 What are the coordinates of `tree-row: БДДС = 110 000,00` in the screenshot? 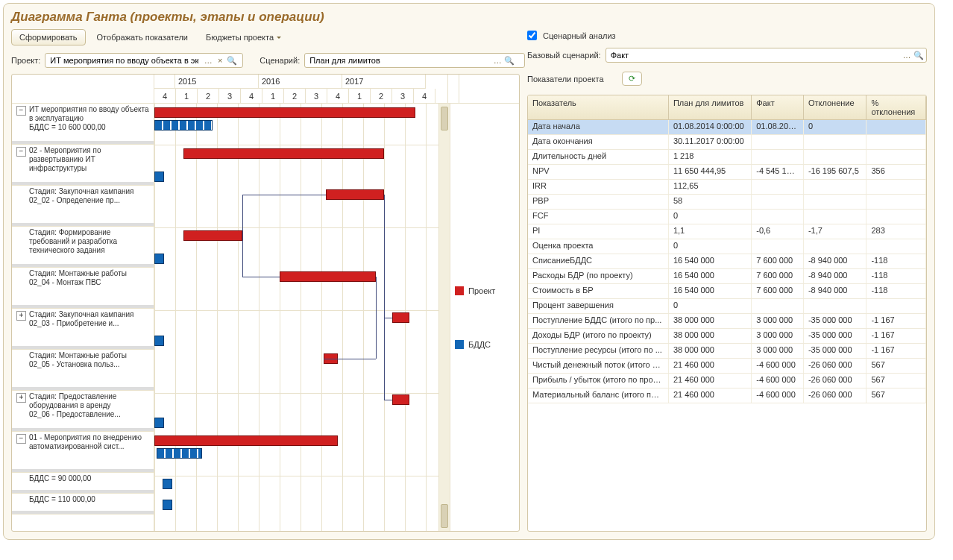 It's located at (83, 504).